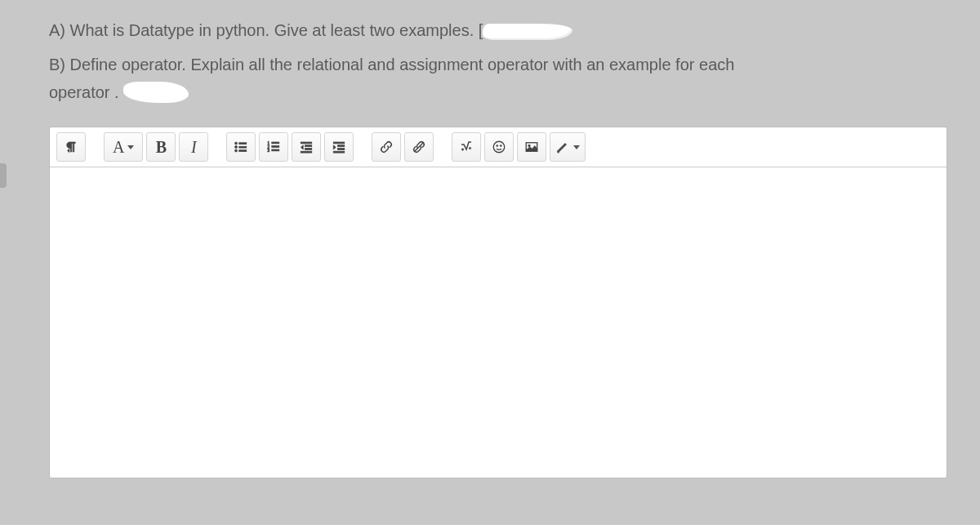  Describe the element at coordinates (161, 147) in the screenshot. I see `bold-button: B` at that location.